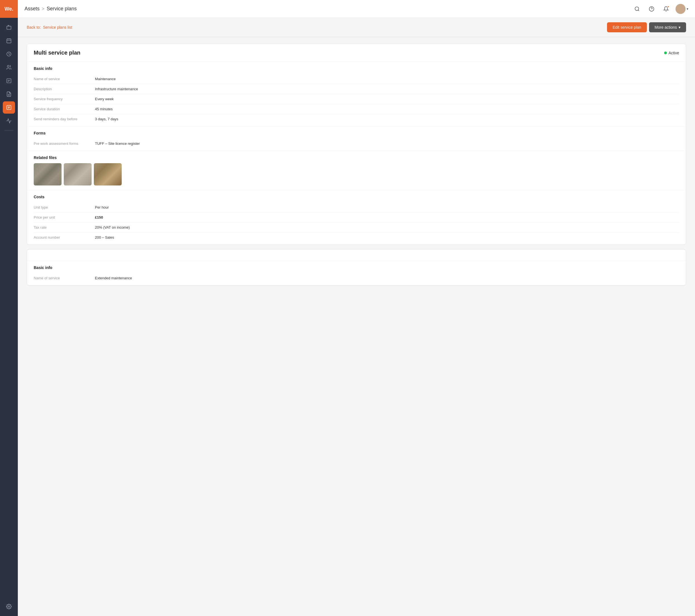 This screenshot has width=695, height=616. I want to click on forms-section: Forms Pre work assessment forms TUFF – S…, so click(356, 138).